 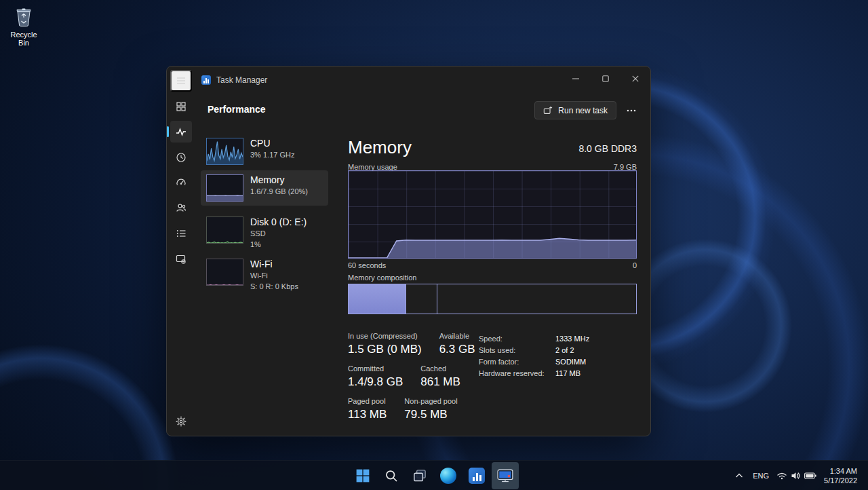 What do you see at coordinates (168, 132) in the screenshot?
I see `selected-nav-indicator` at bounding box center [168, 132].